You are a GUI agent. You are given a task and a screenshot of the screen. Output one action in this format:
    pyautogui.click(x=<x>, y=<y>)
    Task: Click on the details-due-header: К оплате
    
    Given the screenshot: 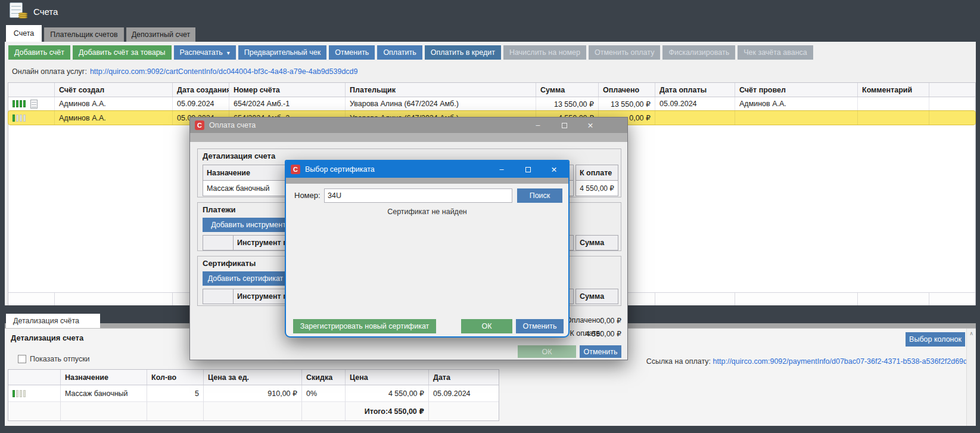 What is the action you would take?
    pyautogui.click(x=597, y=173)
    